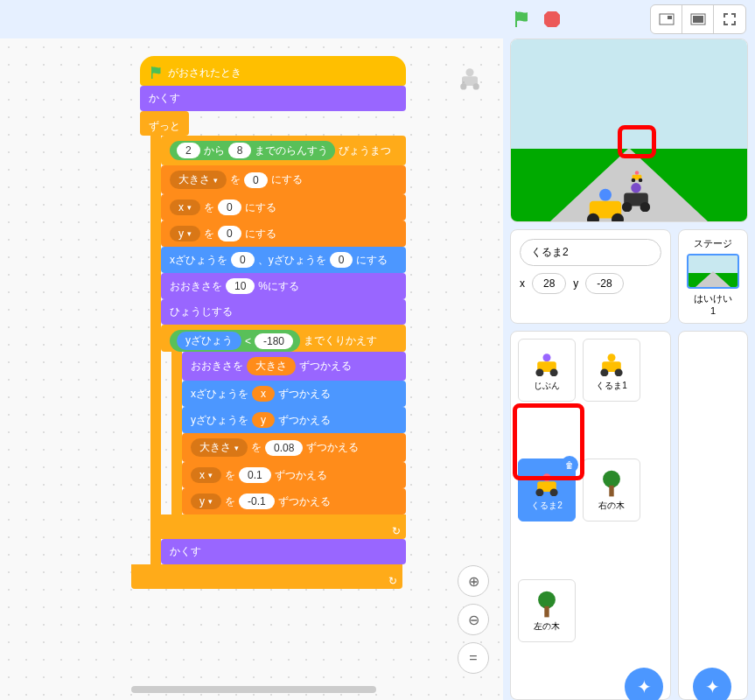 This screenshot has height=700, width=755. What do you see at coordinates (637, 142) in the screenshot?
I see `highlight-box-stage` at bounding box center [637, 142].